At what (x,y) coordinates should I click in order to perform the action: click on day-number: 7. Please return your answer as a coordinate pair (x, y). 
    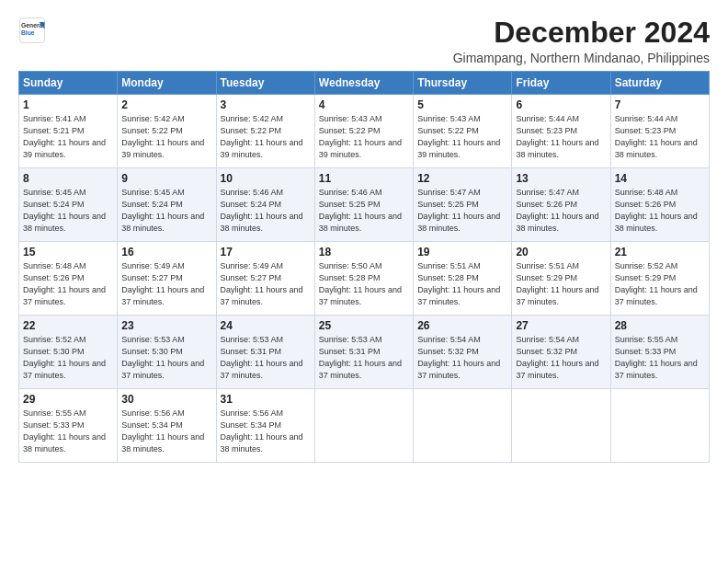
    Looking at the image, I should click on (660, 105).